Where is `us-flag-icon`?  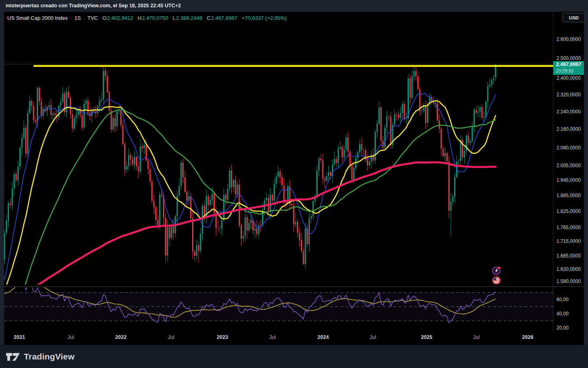
us-flag-icon is located at coordinates (497, 280).